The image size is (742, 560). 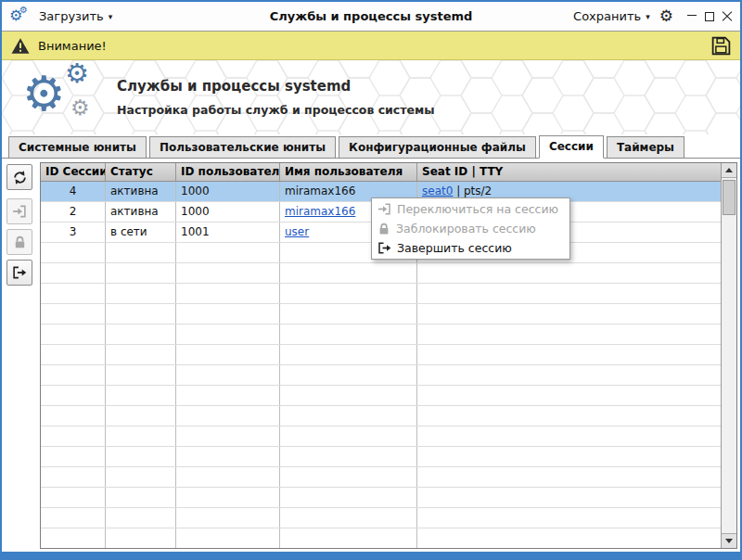 What do you see at coordinates (612, 17) in the screenshot?
I see `save-menu-button: Сохранить ▾` at bounding box center [612, 17].